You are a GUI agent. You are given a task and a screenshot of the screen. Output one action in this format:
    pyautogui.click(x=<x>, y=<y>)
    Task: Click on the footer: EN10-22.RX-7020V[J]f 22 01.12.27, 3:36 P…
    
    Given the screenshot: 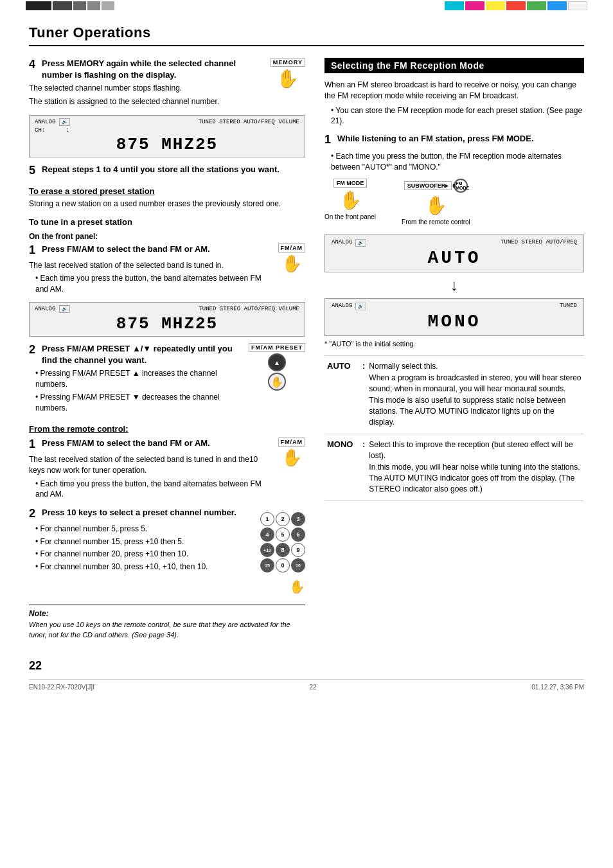 What is the action you would take?
    pyautogui.click(x=306, y=685)
    